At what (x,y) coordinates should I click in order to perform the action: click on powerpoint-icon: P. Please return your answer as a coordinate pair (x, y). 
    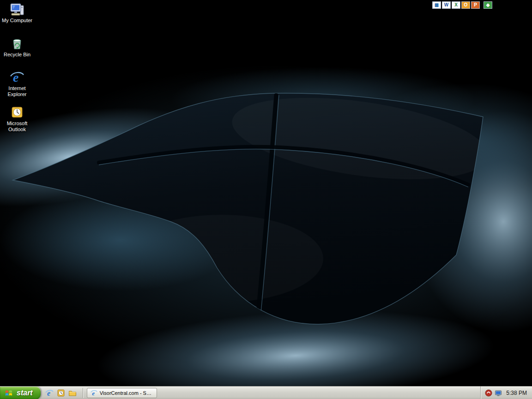
    Looking at the image, I should click on (476, 5).